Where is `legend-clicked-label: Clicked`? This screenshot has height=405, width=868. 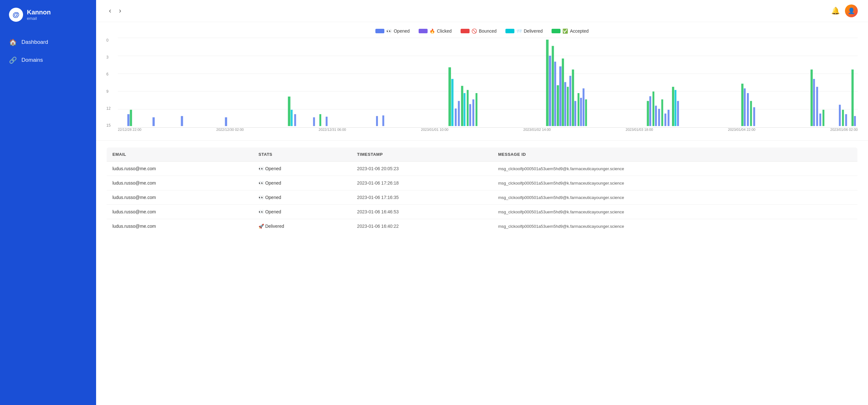
legend-clicked-label: Clicked is located at coordinates (444, 31).